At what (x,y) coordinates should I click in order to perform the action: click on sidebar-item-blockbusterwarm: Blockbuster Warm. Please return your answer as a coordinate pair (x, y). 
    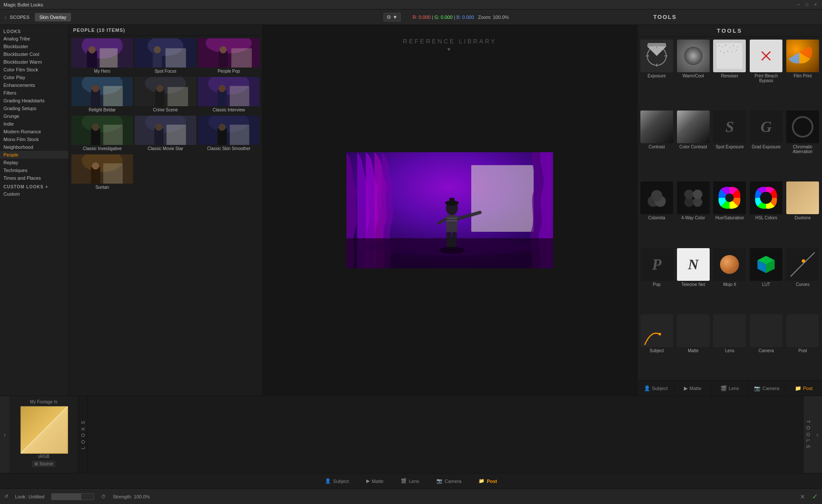
    Looking at the image, I should click on (34, 62).